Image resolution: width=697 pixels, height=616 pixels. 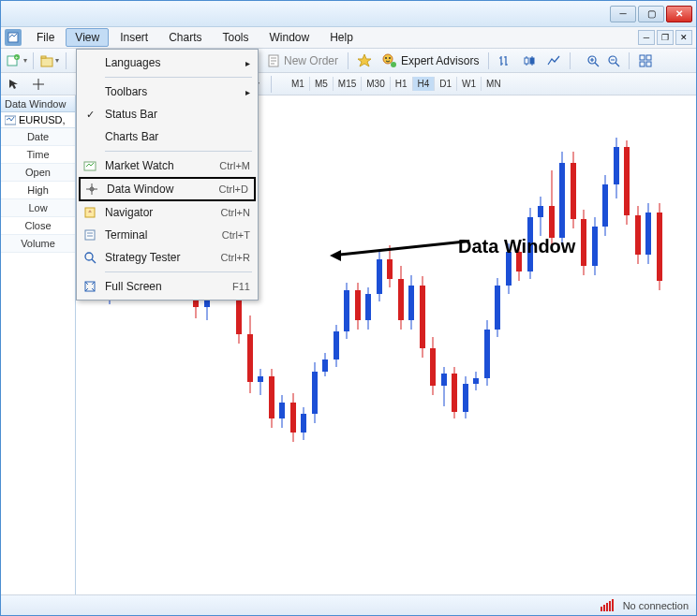 What do you see at coordinates (322, 84) in the screenshot?
I see `timeframe-m5: M5` at bounding box center [322, 84].